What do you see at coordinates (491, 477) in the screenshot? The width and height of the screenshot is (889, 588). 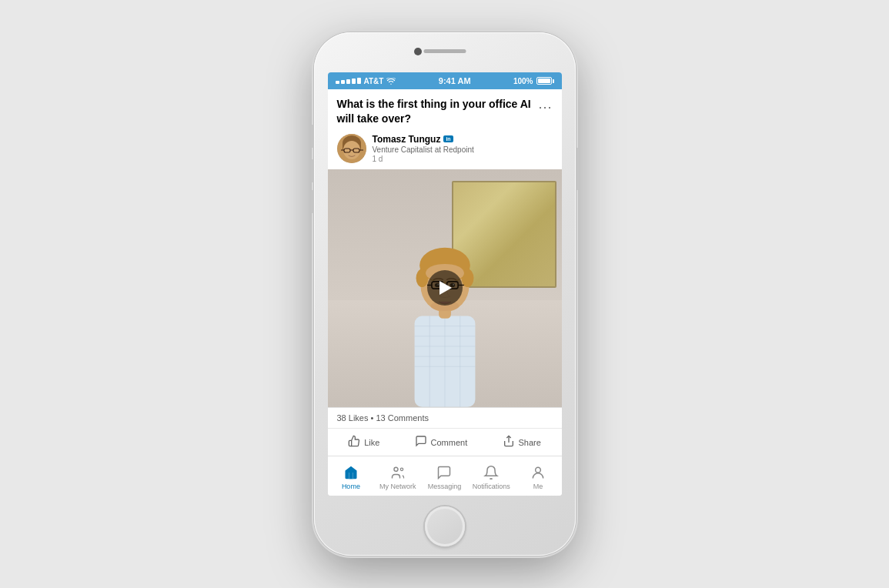 I see `nav-item-notifications: Notifications` at bounding box center [491, 477].